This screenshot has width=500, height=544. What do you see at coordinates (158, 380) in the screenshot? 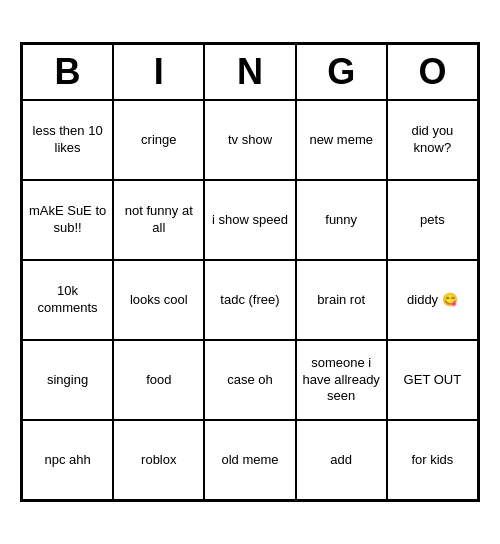
I see `bingo-cell-16: food` at bounding box center [158, 380].